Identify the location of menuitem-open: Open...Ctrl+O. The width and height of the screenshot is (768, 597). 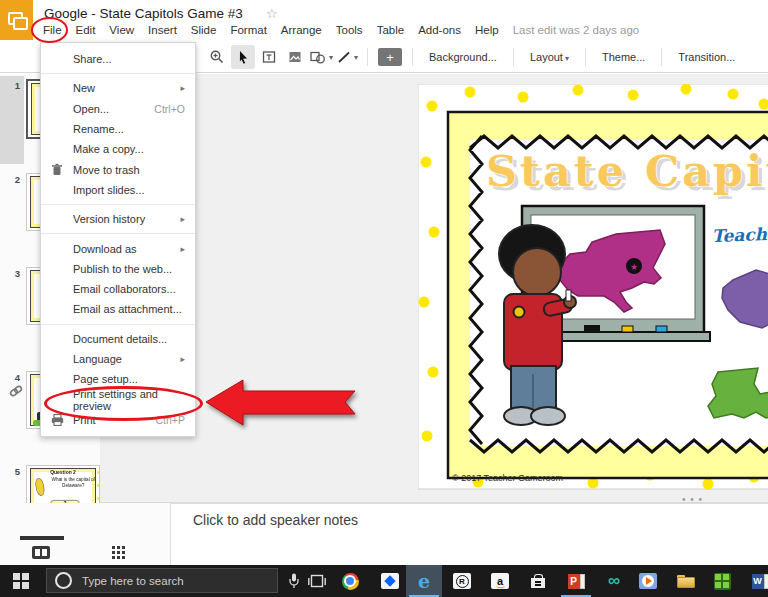
(118, 109).